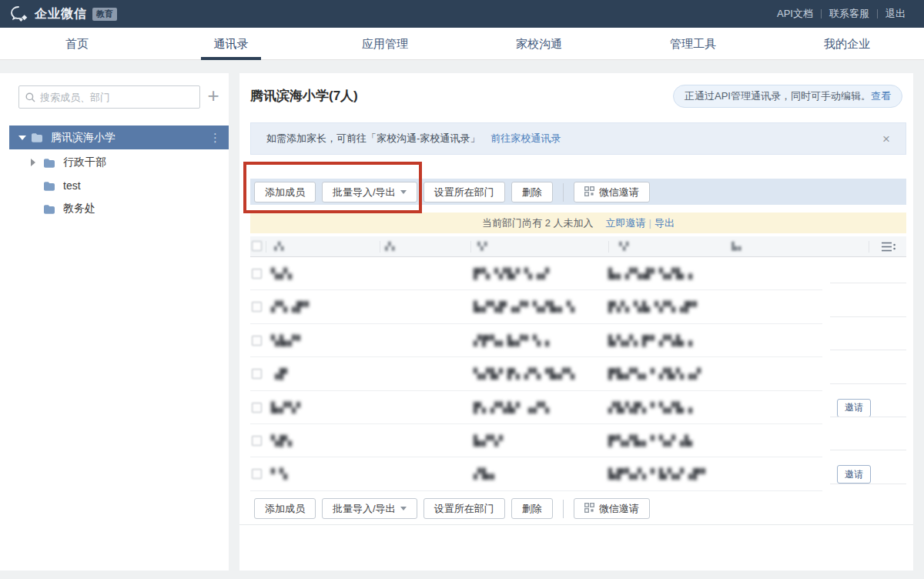 Image resolution: width=924 pixels, height=579 pixels. Describe the element at coordinates (462, 14) in the screenshot. I see `top-bar: 企业微信 教育 API文档联系客服退出` at that location.